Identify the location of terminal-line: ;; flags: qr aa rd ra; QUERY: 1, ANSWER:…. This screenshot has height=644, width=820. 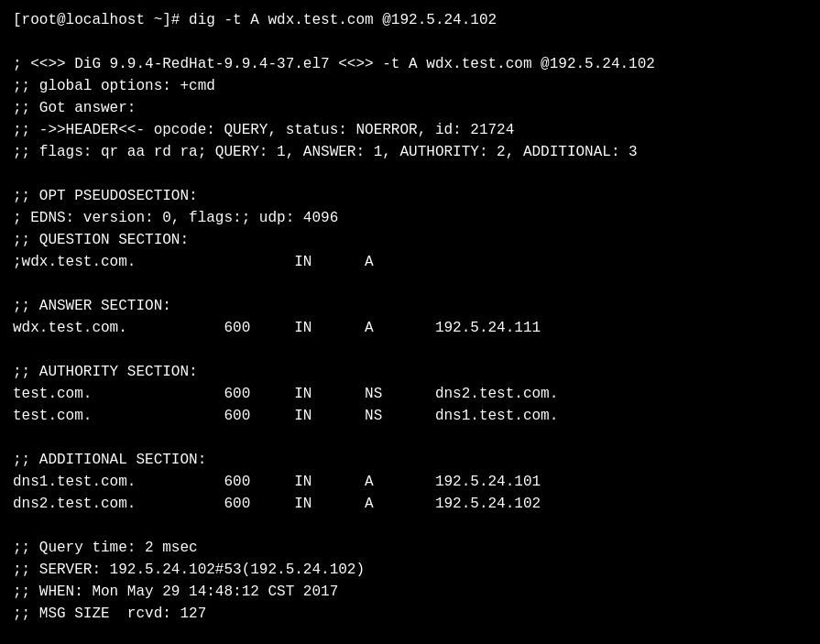
(410, 152).